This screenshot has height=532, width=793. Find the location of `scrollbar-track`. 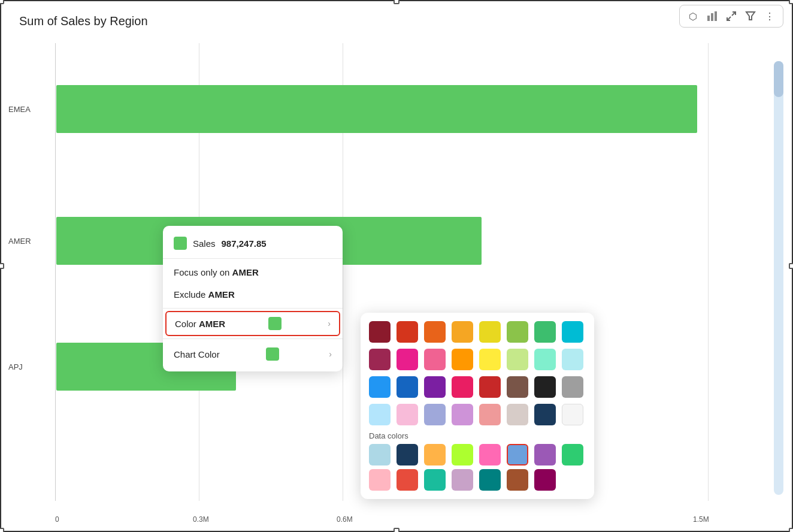

scrollbar-track is located at coordinates (779, 278).